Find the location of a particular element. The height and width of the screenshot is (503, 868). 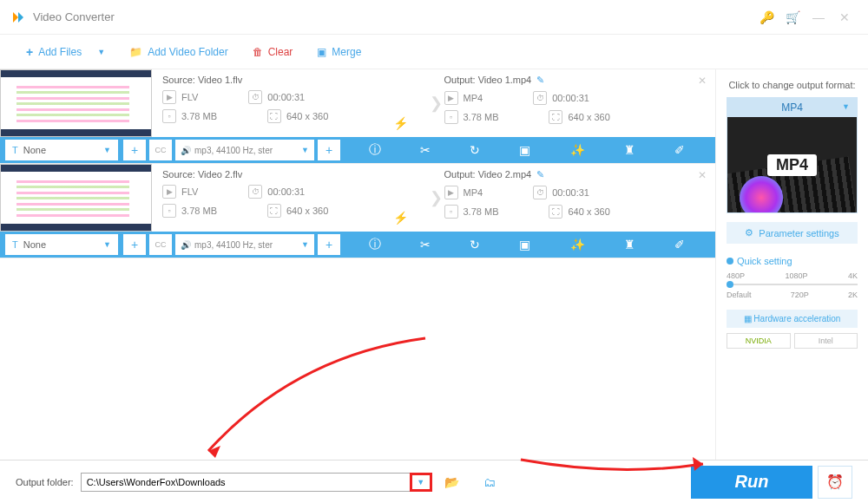

app-logo-icon is located at coordinates (18, 17).